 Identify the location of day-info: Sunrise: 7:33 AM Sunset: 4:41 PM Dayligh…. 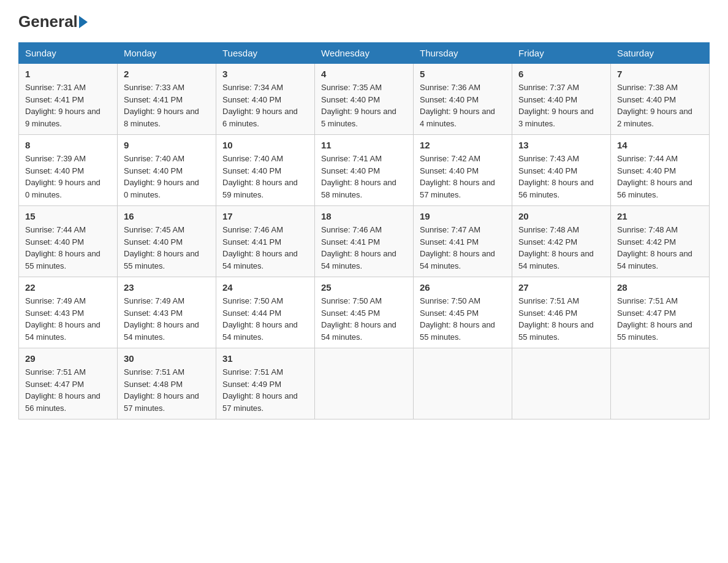
(167, 105).